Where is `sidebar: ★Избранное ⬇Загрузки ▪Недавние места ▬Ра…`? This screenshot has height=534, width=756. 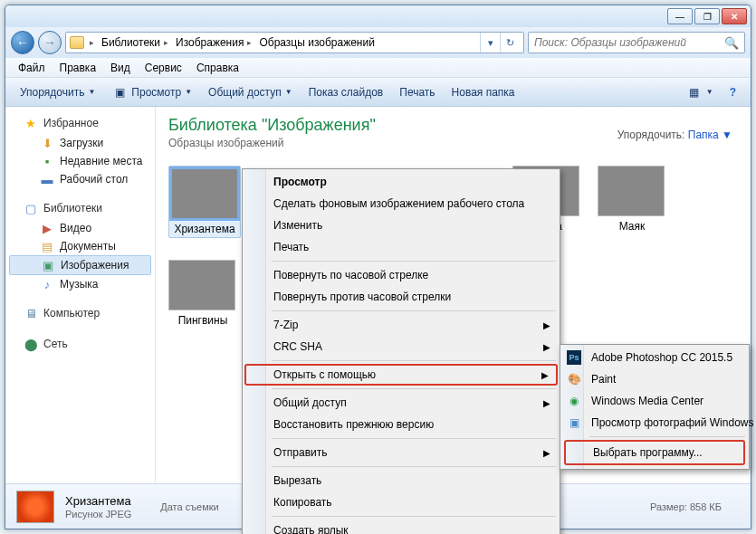 sidebar: ★Избранное ⬇Загрузки ▪Недавние места ▬Ра… is located at coordinates (81, 295).